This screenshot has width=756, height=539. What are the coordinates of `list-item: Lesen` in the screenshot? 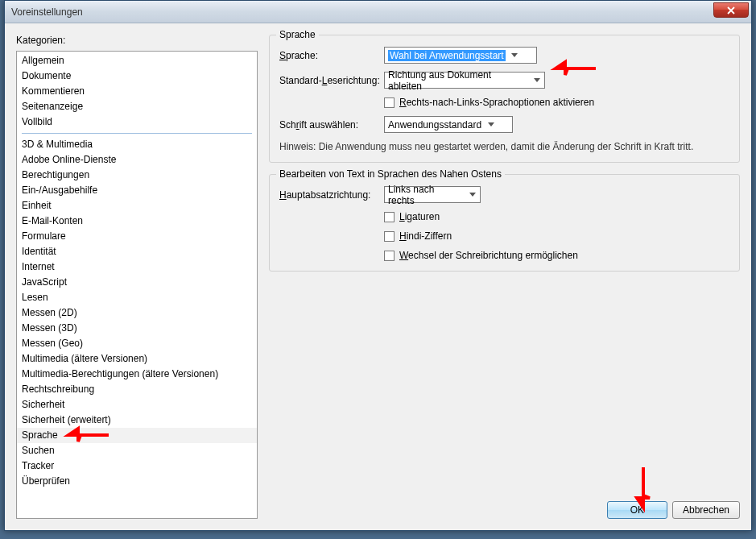 It's located at (137, 298).